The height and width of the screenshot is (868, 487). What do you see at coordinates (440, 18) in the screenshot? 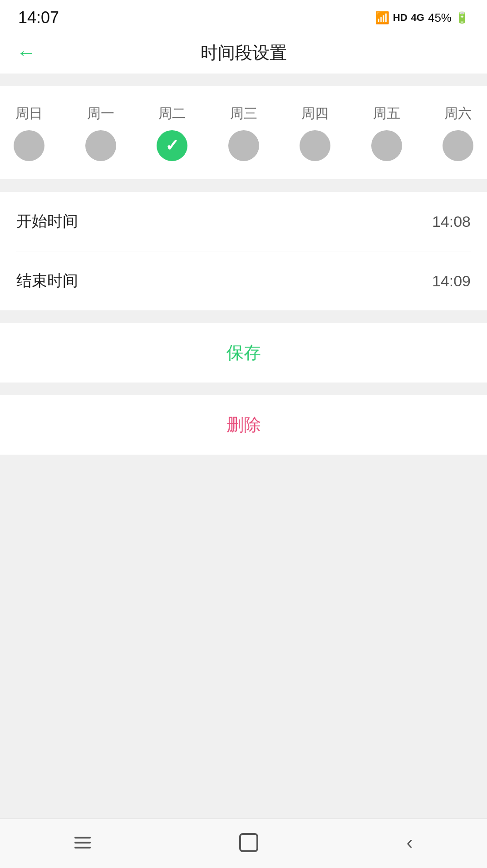
I see `battery-percent: 45%` at bounding box center [440, 18].